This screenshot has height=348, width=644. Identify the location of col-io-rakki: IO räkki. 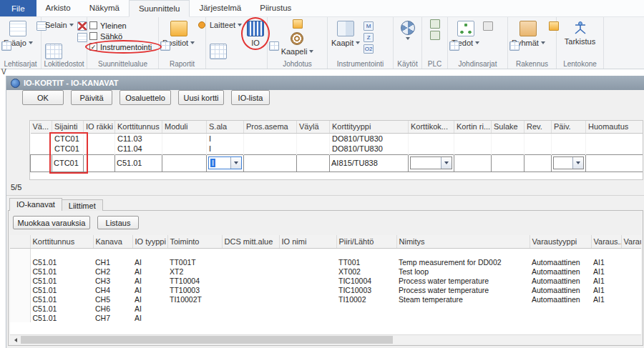
(99, 127).